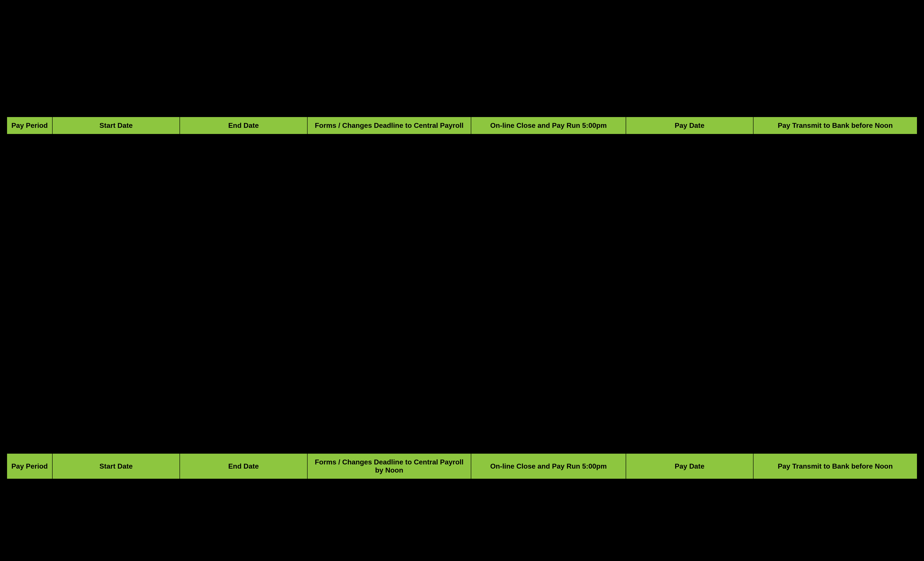  I want to click on header-end-date-1: End Date, so click(243, 126).